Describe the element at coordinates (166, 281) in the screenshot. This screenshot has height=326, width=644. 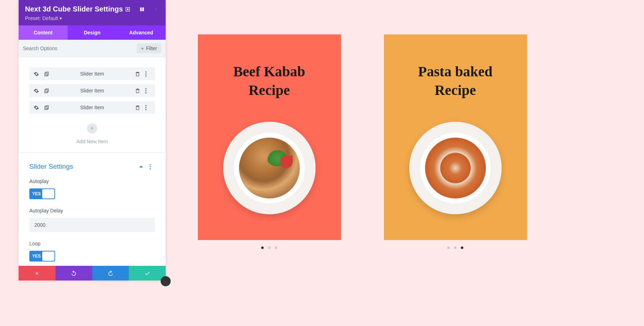
I see `drag-handle` at that location.